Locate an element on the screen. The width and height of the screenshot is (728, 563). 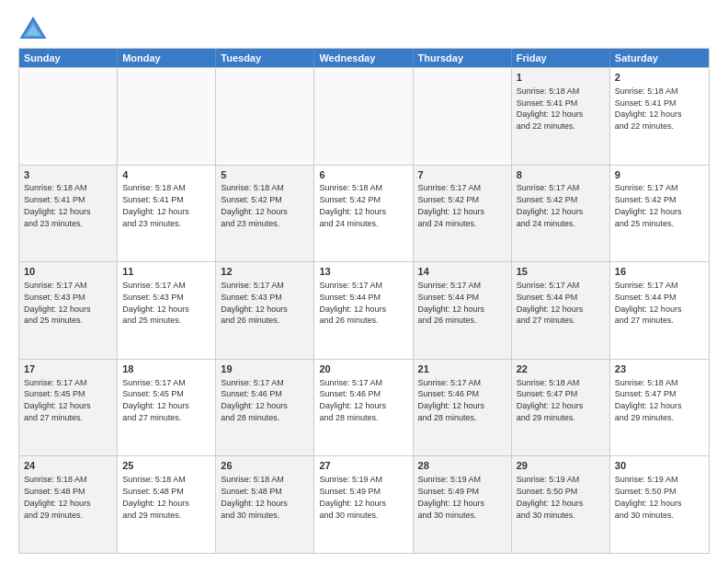
calendar-cell: 10Sunrise: 5:17 AMSunset: 5:43 PMDayligh… is located at coordinates (68, 311).